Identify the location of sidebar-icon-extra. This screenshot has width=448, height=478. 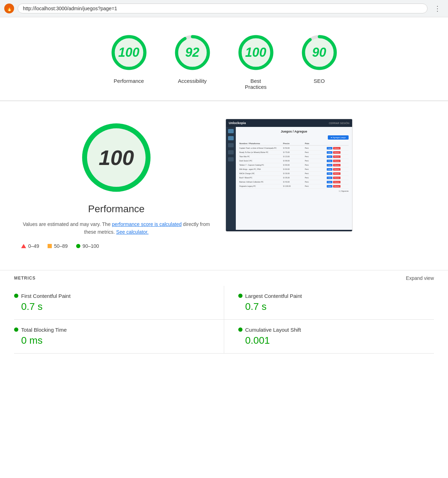
(231, 159).